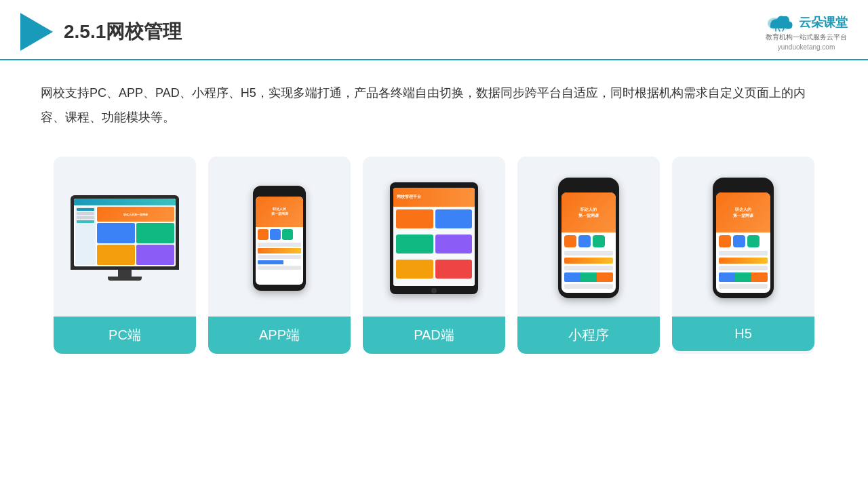 The image size is (868, 488). What do you see at coordinates (434, 335) in the screenshot?
I see `pad-card-label: PAD端` at bounding box center [434, 335].